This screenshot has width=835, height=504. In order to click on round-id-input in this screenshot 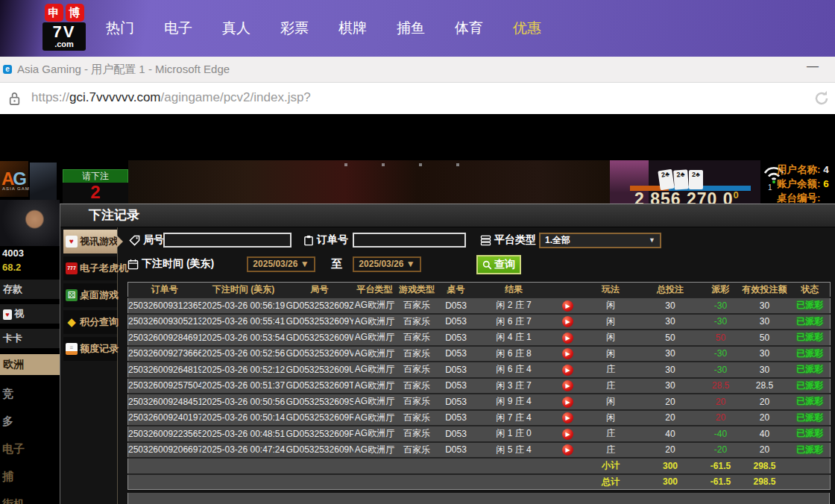, I will do `click(227, 240)`.